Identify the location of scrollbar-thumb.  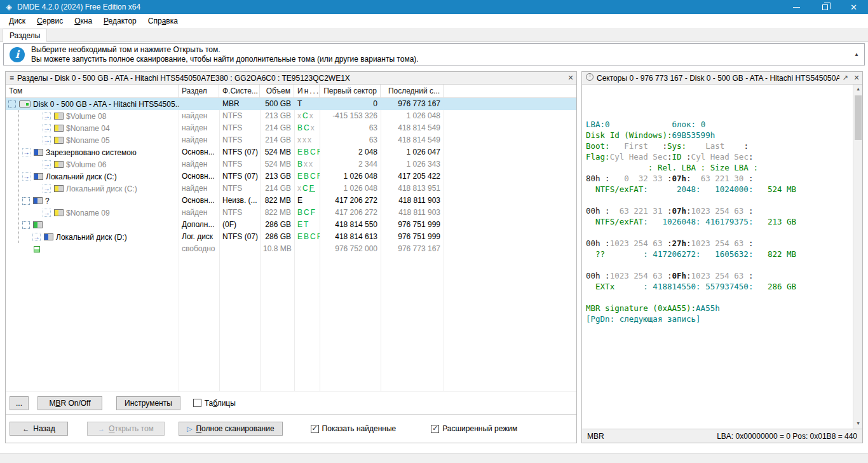
(858, 118).